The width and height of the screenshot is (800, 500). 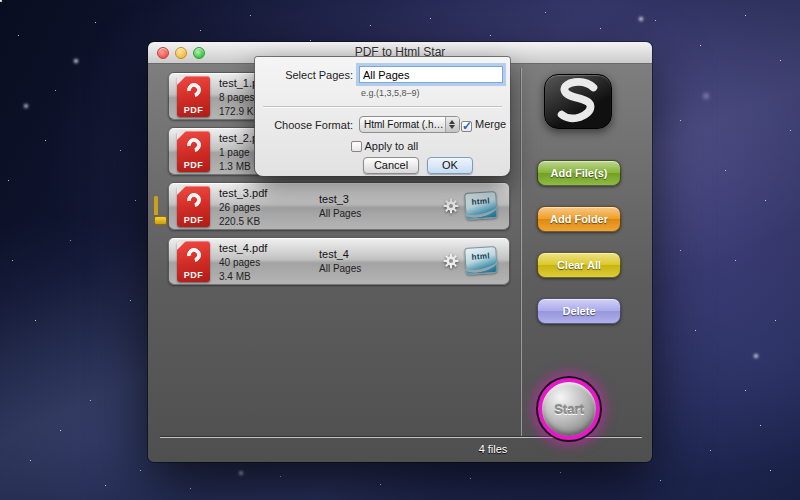 I want to click on file-size: 220.5 KB, so click(x=243, y=222).